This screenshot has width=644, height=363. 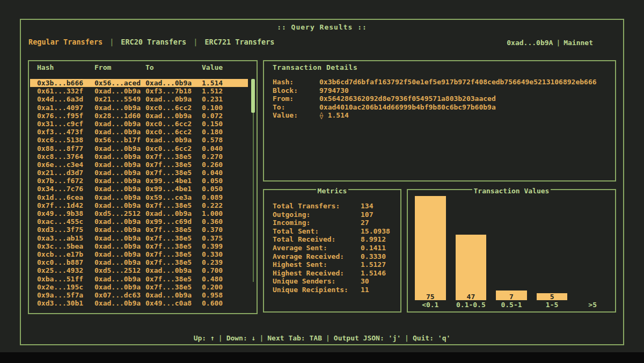 What do you see at coordinates (374, 248) in the screenshot?
I see `metric-value: 0.1411` at bounding box center [374, 248].